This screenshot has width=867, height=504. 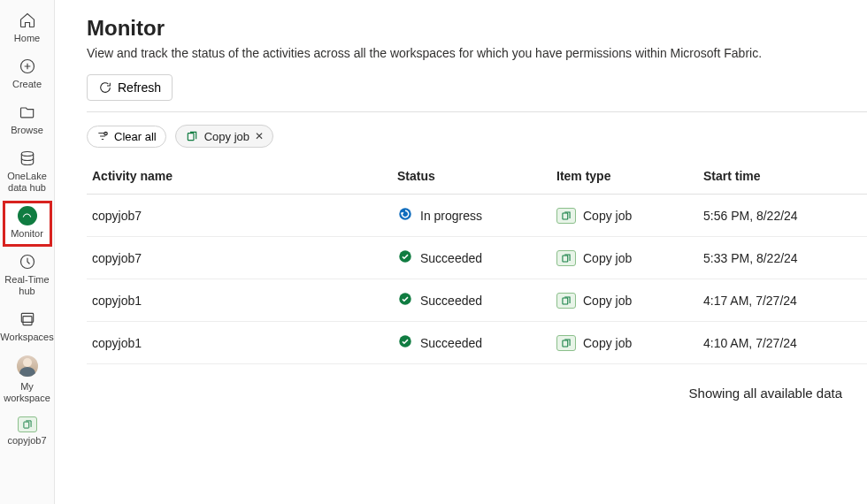 What do you see at coordinates (129, 88) in the screenshot?
I see `refresh-button: Refresh` at bounding box center [129, 88].